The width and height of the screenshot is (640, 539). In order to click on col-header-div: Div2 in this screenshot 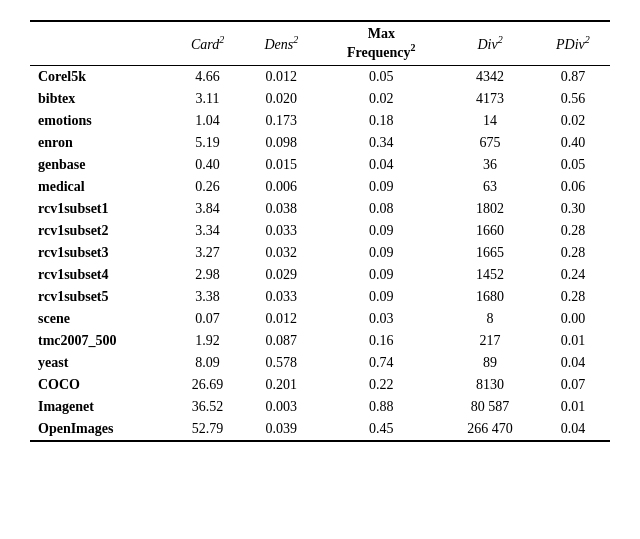, I will do `click(490, 43)`.